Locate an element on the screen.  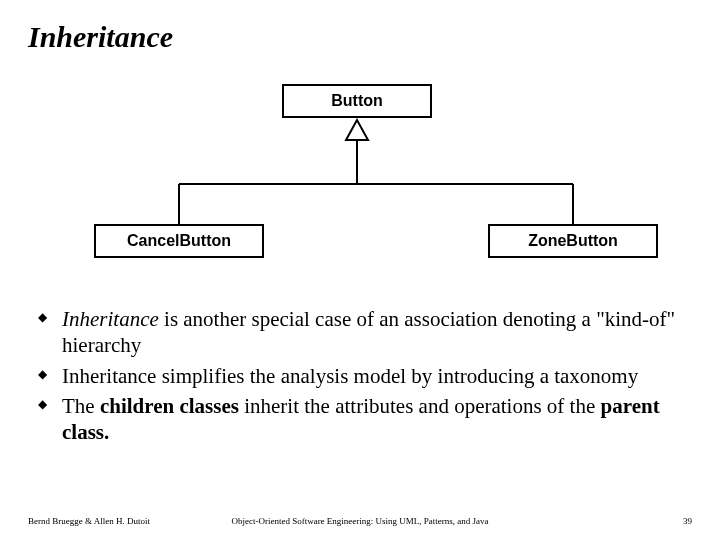
bullet-item-3: The children classes inherit the attribu… is located at coordinates (360, 420).